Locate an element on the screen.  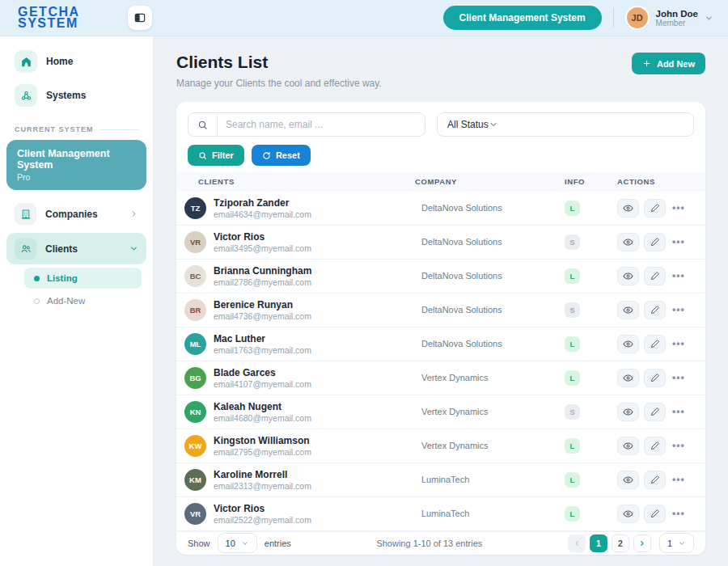
users-icon is located at coordinates (26, 249).